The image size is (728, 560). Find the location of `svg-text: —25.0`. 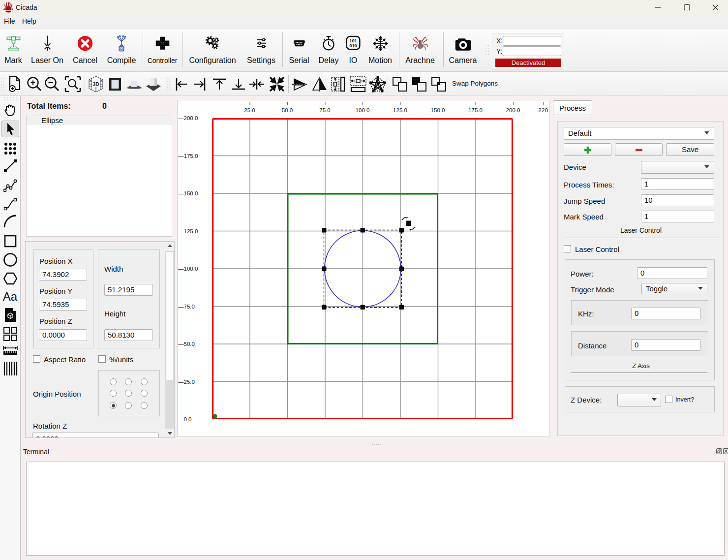

svg-text: —25.0 is located at coordinates (186, 382).